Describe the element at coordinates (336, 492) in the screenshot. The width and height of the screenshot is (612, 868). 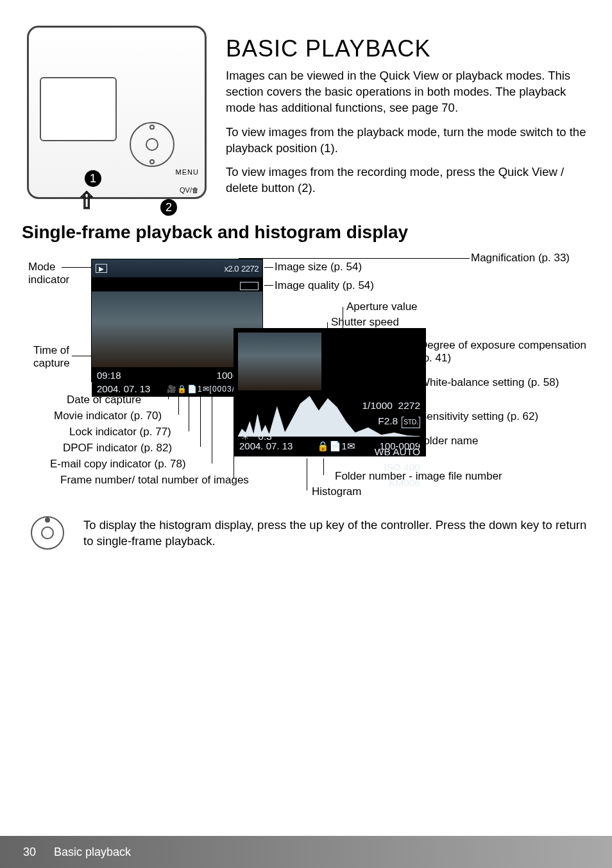
I see `label-histogram: Histogram` at that location.